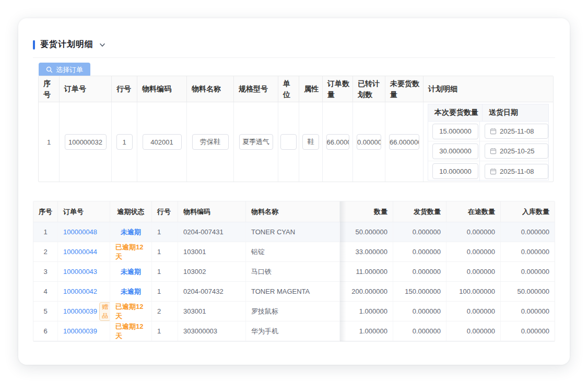  What do you see at coordinates (488, 89) in the screenshot?
I see `plan-col-detail: 计划明细` at bounding box center [488, 89].